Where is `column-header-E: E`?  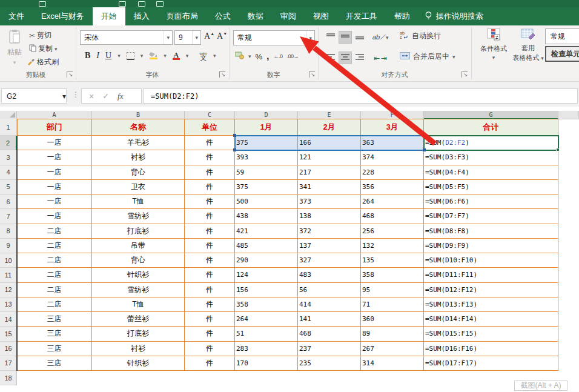
column-header-E: E is located at coordinates (329, 115).